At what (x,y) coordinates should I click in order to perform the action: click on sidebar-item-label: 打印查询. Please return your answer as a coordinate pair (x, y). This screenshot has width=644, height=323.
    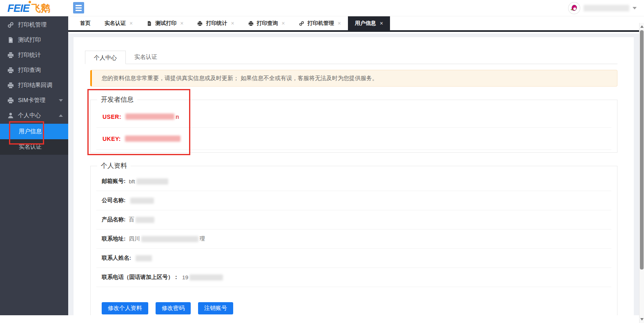
    Looking at the image, I should click on (29, 70).